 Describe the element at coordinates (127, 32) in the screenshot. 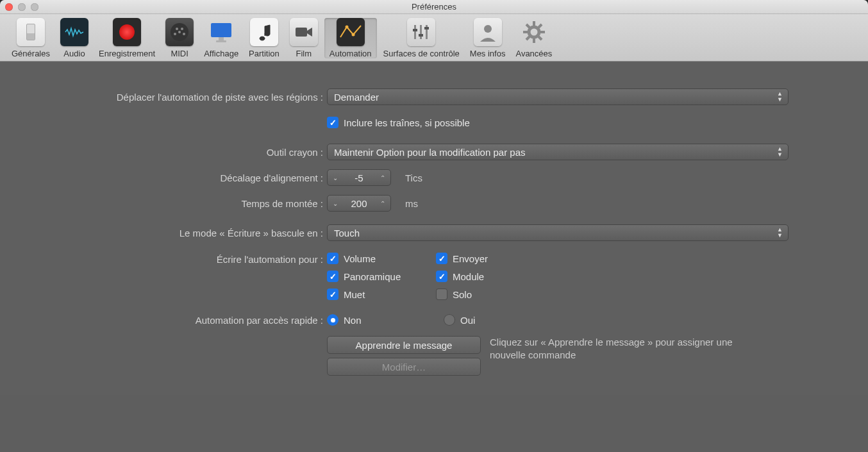

I see `record-icon` at that location.